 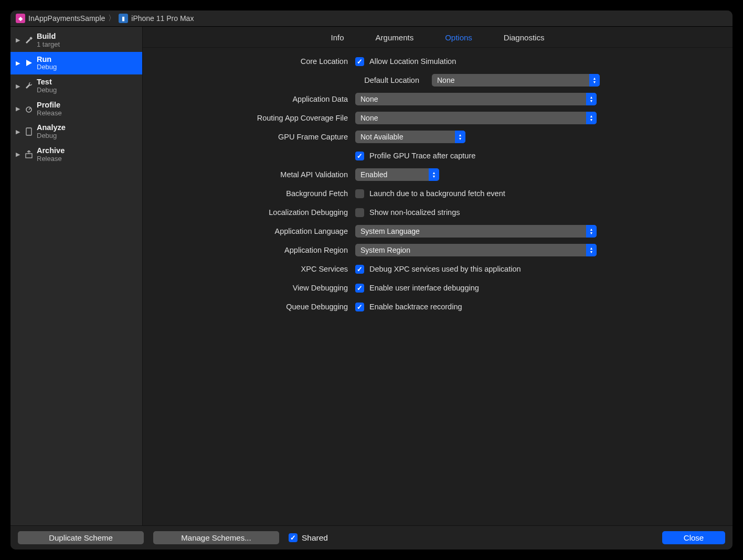 What do you see at coordinates (257, 99) in the screenshot?
I see `label-application-data: Application Data` at bounding box center [257, 99].